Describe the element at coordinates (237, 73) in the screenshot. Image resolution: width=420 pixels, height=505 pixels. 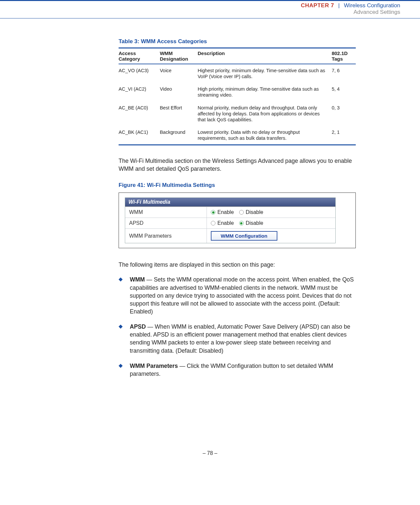
I see `table-row: AC_VO (AC3) Voice Highest priority, mini…` at that location.